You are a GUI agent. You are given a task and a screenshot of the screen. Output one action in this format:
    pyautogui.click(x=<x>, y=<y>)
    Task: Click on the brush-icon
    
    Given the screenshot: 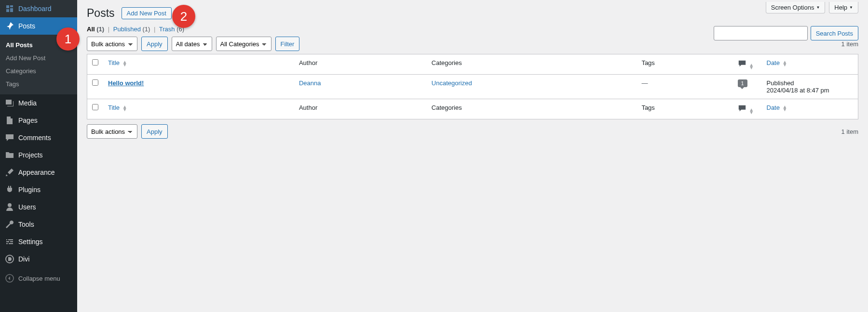 What is the action you would take?
    pyautogui.click(x=10, y=172)
    